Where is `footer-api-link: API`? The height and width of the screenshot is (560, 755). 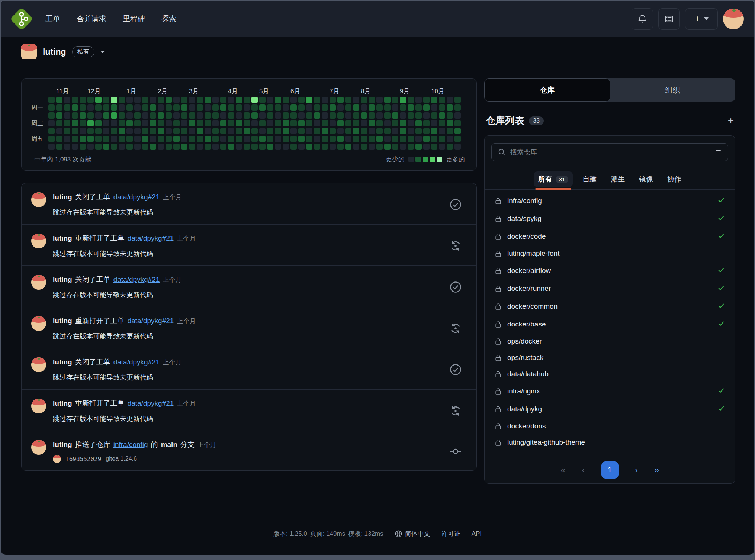
footer-api-link: API is located at coordinates (477, 534).